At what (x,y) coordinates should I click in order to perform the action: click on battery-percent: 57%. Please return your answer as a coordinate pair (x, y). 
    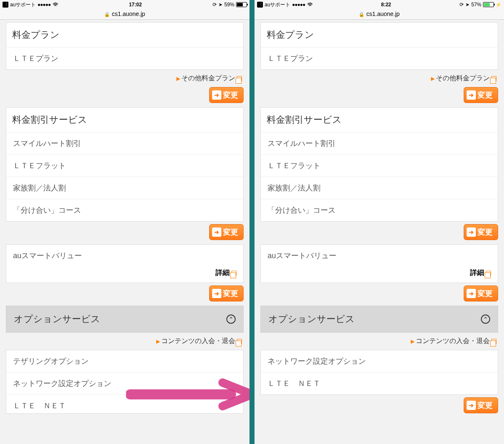
    Looking at the image, I should click on (476, 5).